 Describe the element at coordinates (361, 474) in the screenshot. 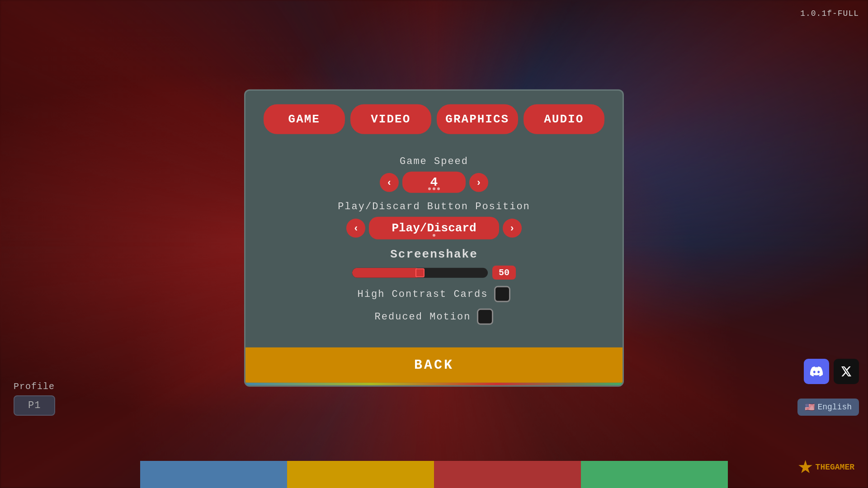

I see `bottom-tab-yellow` at that location.